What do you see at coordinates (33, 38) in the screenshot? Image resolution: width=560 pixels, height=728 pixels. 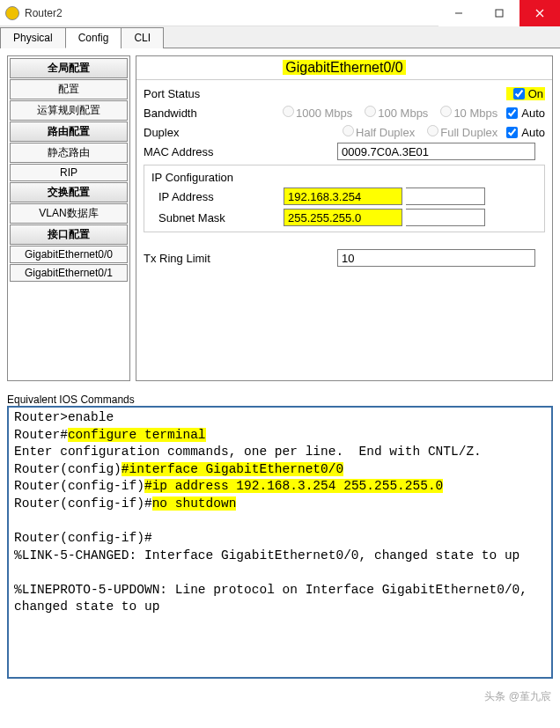 I see `tab-physical: Physical` at bounding box center [33, 38].